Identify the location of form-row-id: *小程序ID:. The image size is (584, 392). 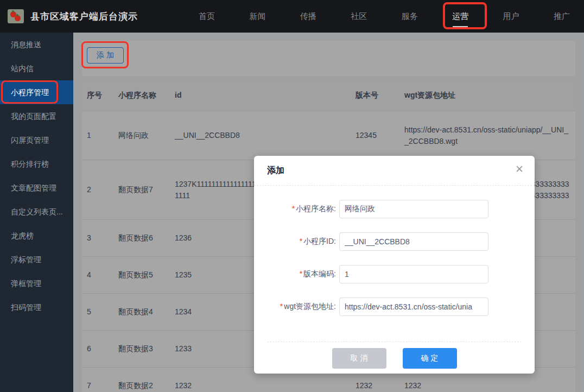
(394, 242).